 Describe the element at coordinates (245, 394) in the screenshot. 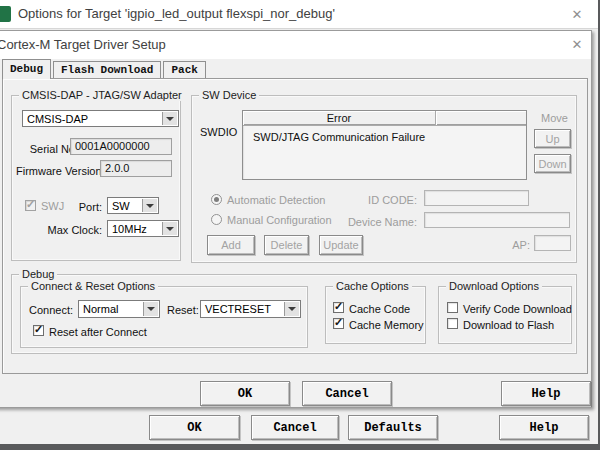

I see `inner-ok-button: OK` at that location.